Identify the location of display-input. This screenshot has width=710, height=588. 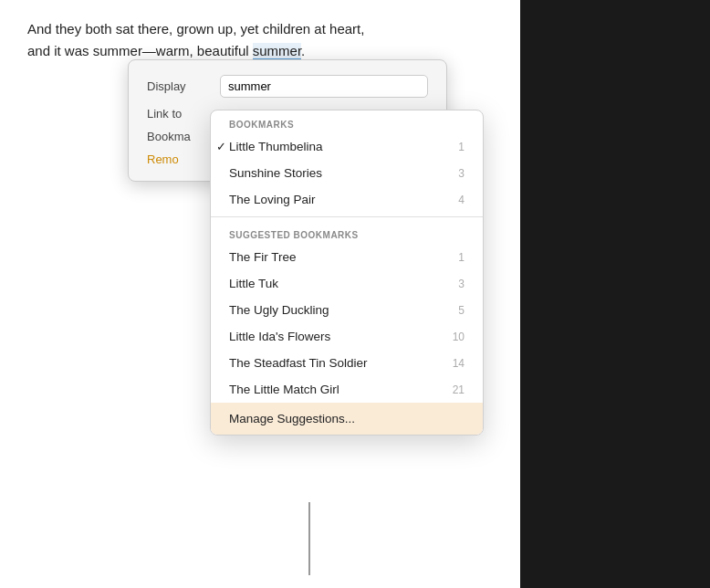
(324, 86).